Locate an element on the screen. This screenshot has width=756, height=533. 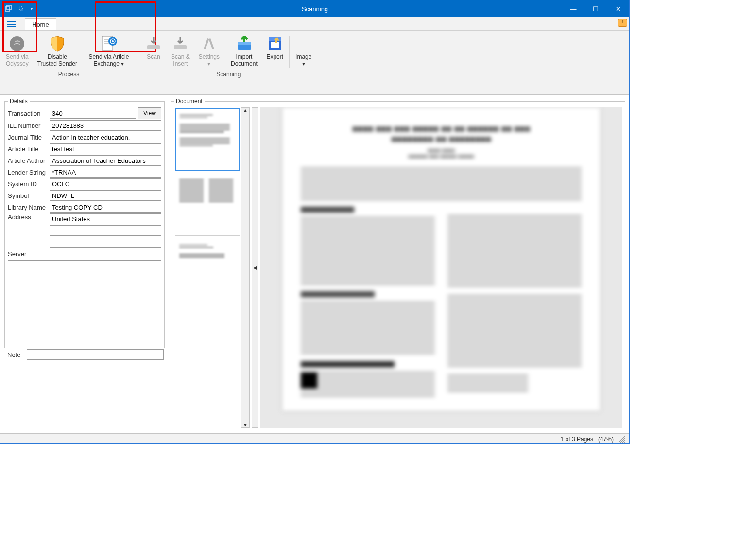
ribbon: Send via Odyssey Disable Trusted Sender … is located at coordinates (315, 63).